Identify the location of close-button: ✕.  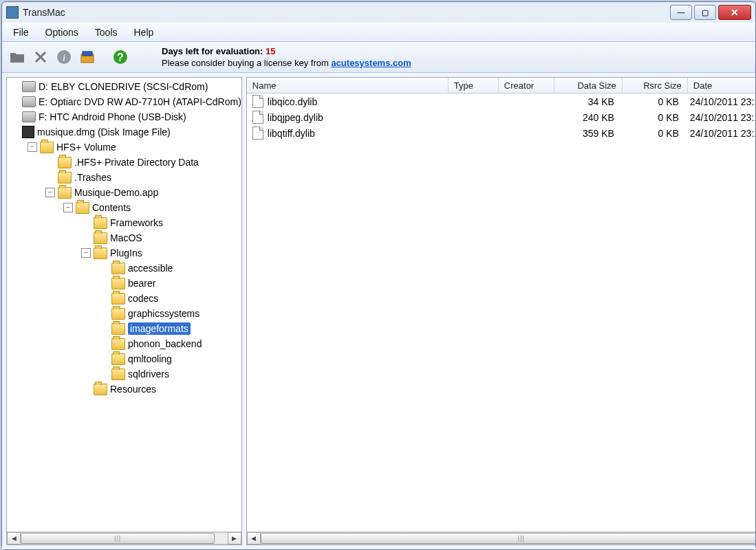
(735, 12).